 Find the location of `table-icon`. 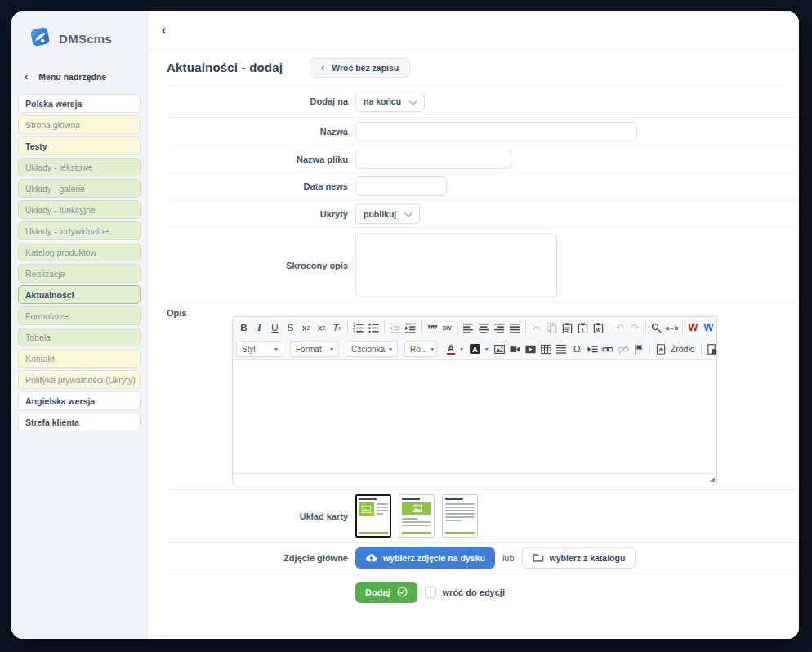

table-icon is located at coordinates (546, 349).